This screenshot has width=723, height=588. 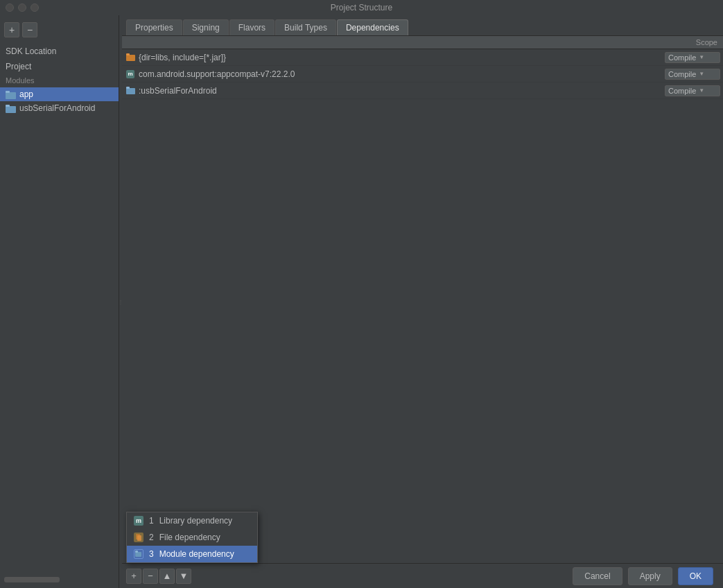 What do you see at coordinates (151, 537) in the screenshot?
I see `menu-item-number-2: 2` at bounding box center [151, 537].